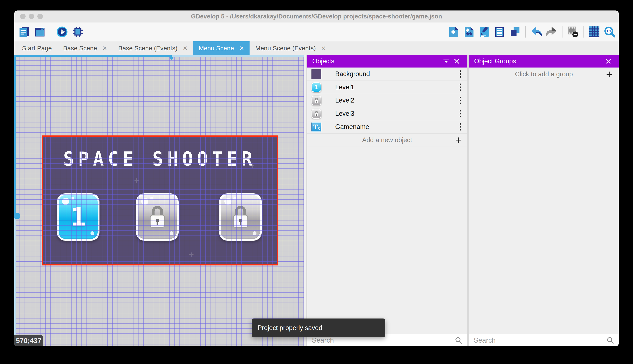  Describe the element at coordinates (157, 217) in the screenshot. I see `lock-icon` at that location.